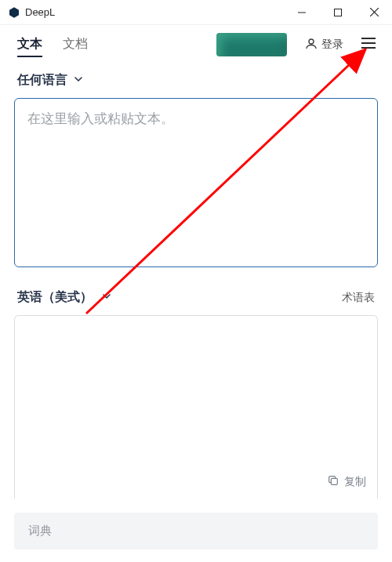 This screenshot has height=562, width=392. What do you see at coordinates (196, 290) in the screenshot?
I see `target-language-row: 英语（美式） 术语表` at bounding box center [196, 290].